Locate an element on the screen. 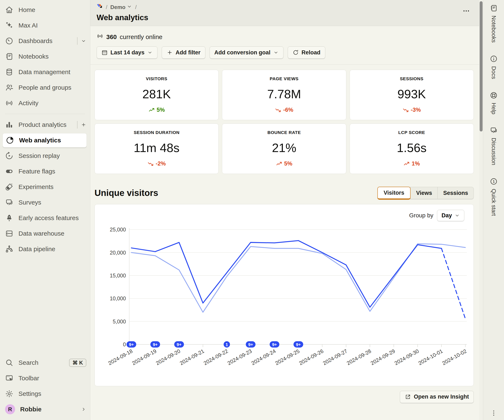 The image size is (504, 420). x-tick-label: 2024-09-21 is located at coordinates (192, 357).